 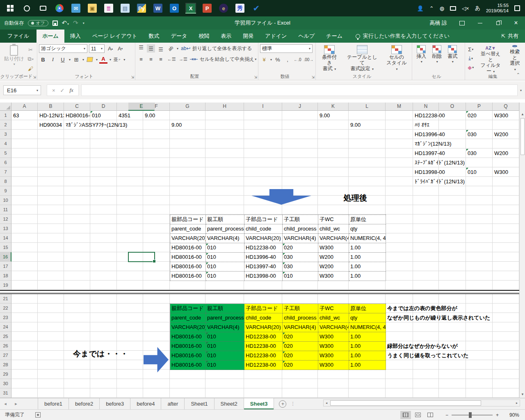 What do you see at coordinates (516, 23) in the screenshot?
I see `close-button: ×` at bounding box center [516, 23].